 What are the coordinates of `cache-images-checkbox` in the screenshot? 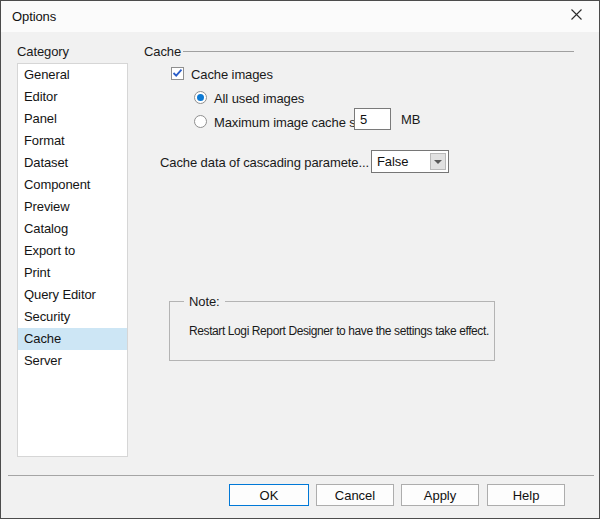 It's located at (178, 74).